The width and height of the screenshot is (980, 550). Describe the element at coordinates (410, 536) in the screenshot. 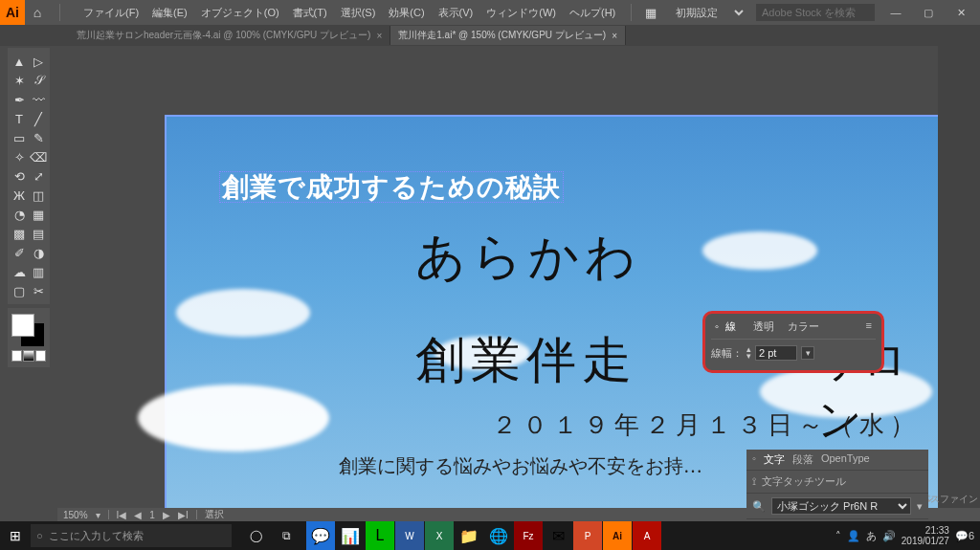

I see `taskbar-app: W` at that location.